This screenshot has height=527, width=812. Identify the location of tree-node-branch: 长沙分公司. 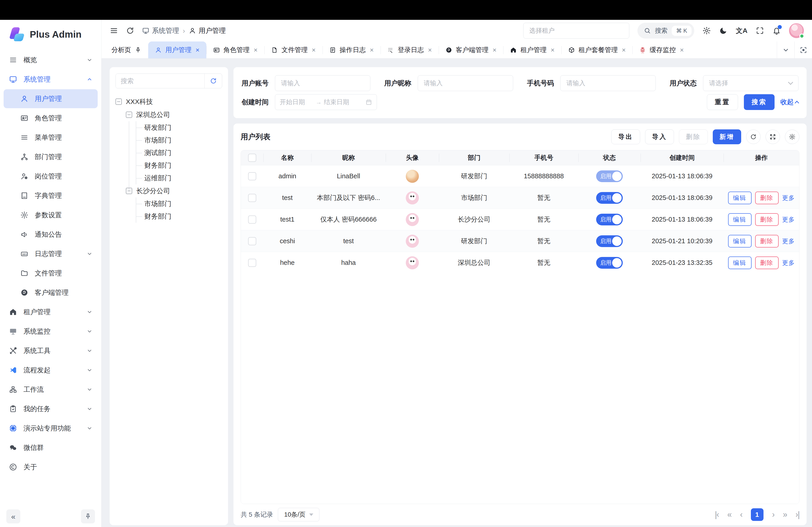
(174, 191).